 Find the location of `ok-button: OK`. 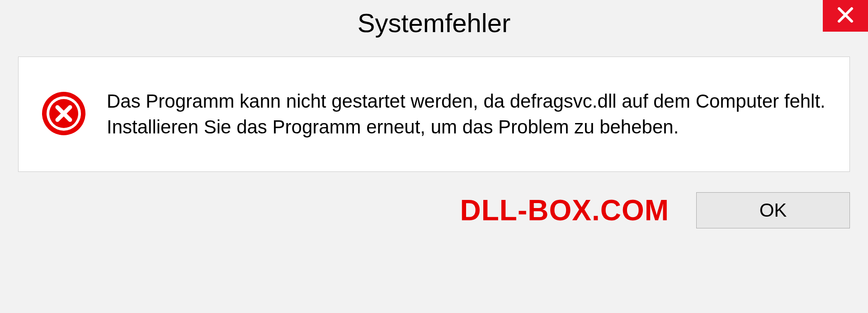

ok-button: OK is located at coordinates (773, 210).